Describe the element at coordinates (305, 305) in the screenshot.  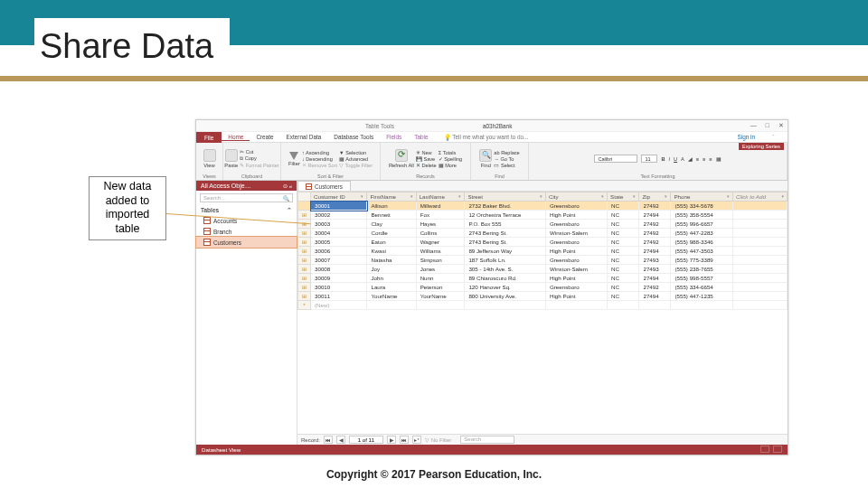
I see `row-selector: *` at that location.